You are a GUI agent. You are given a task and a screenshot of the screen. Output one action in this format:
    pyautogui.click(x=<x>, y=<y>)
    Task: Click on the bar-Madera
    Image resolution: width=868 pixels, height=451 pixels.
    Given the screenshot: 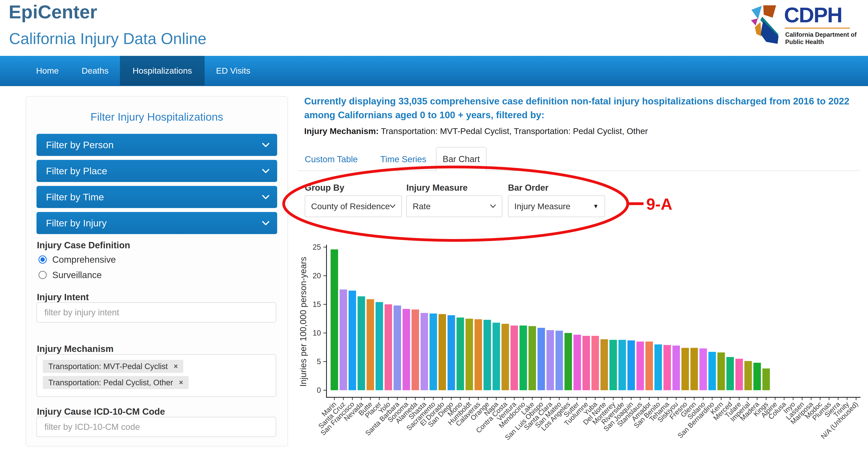 What is the action you would take?
    pyautogui.click(x=757, y=377)
    